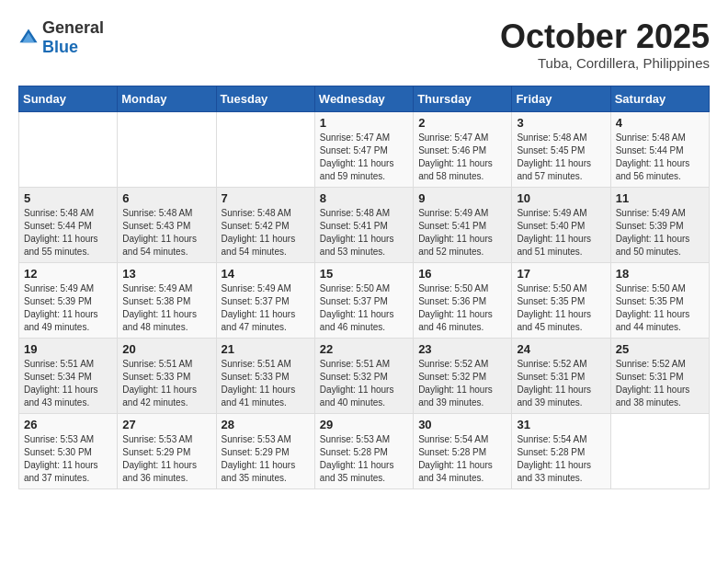 The width and height of the screenshot is (728, 563). What do you see at coordinates (364, 375) in the screenshot?
I see `calendar-cell: 22Sunrise: 5:51 AM Sunset: 5:32 PM Dayli…` at bounding box center [364, 375].